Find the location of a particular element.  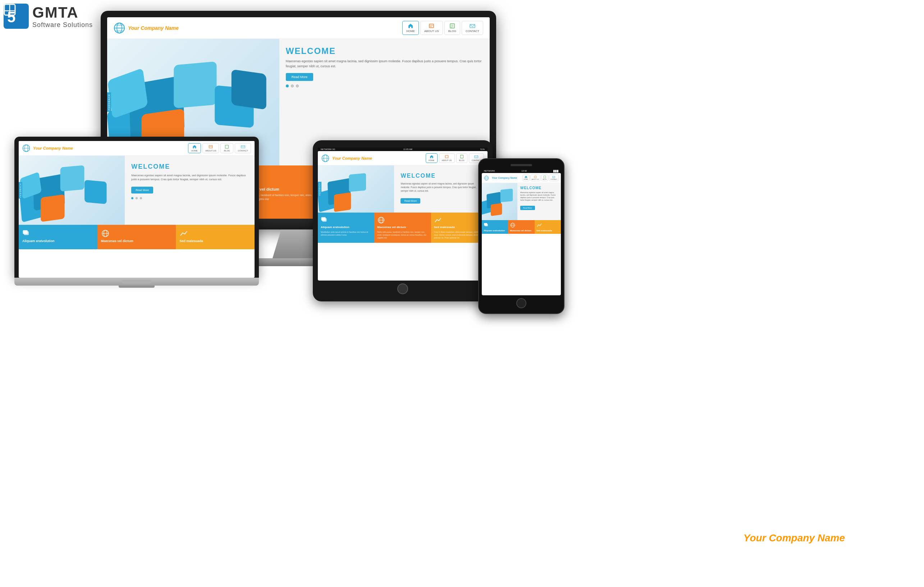

phone-feature-2-title: Maecenas vel dictum is located at coordinates (521, 230).